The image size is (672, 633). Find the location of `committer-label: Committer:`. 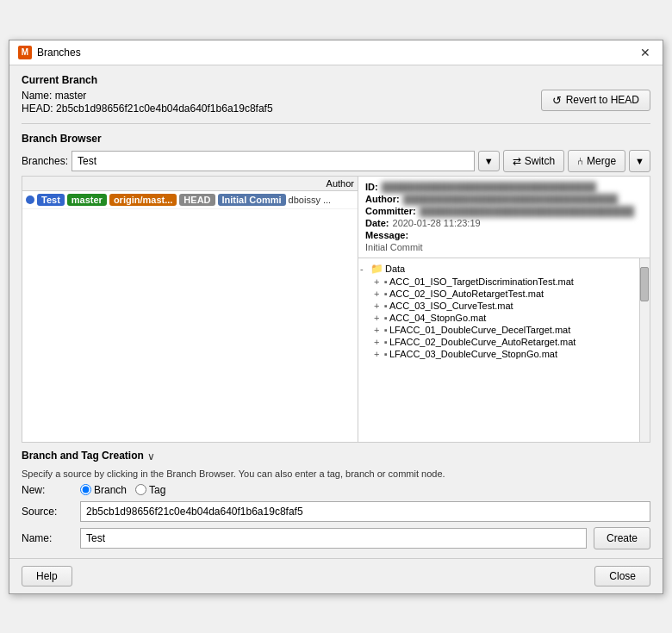

committer-label: Committer: is located at coordinates (391, 211).